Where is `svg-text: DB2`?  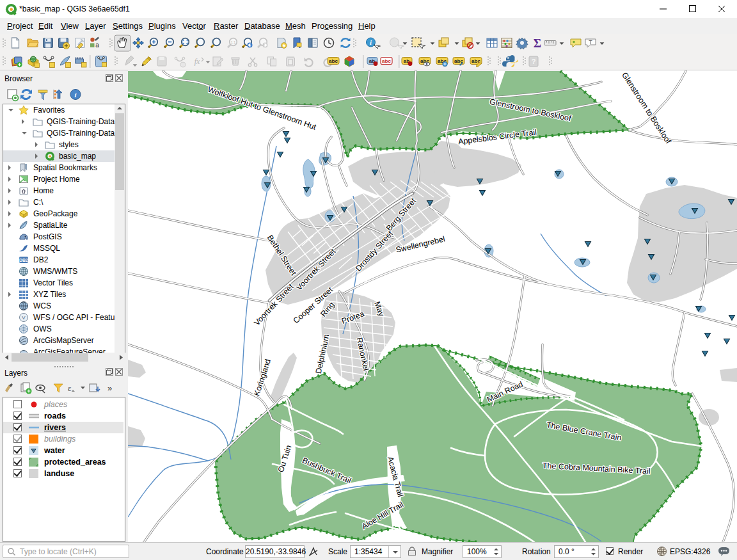 svg-text: DB2 is located at coordinates (24, 260).